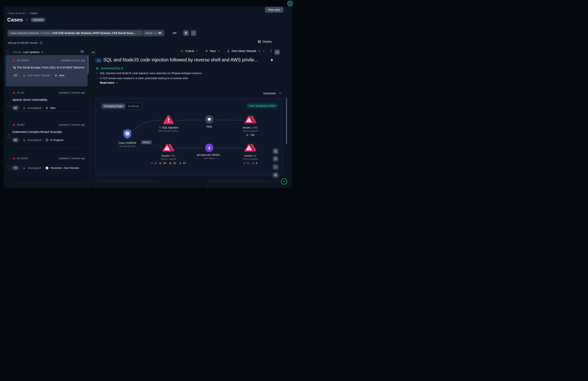 The width and height of the screenshot is (588, 381). What do you see at coordinates (265, 41) in the screenshot?
I see `display-settings-button: Display` at bounding box center [265, 41].